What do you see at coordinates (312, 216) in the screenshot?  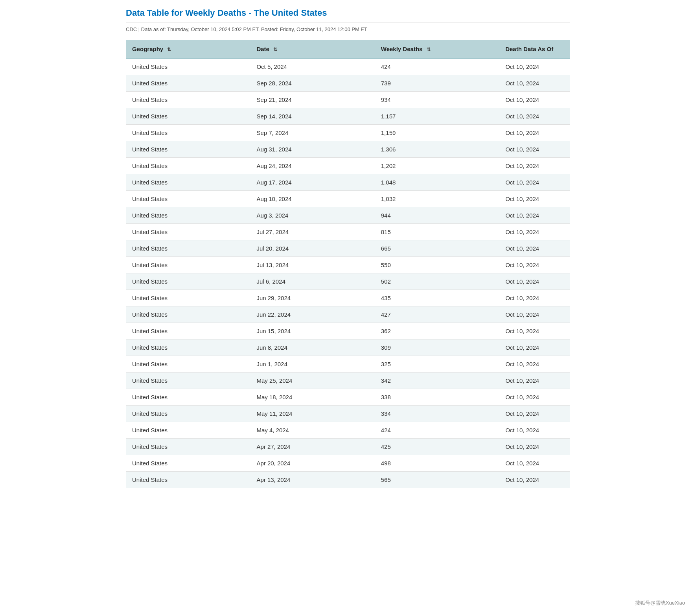 I see `cell-date: Aug 3, 2024` at bounding box center [312, 216].